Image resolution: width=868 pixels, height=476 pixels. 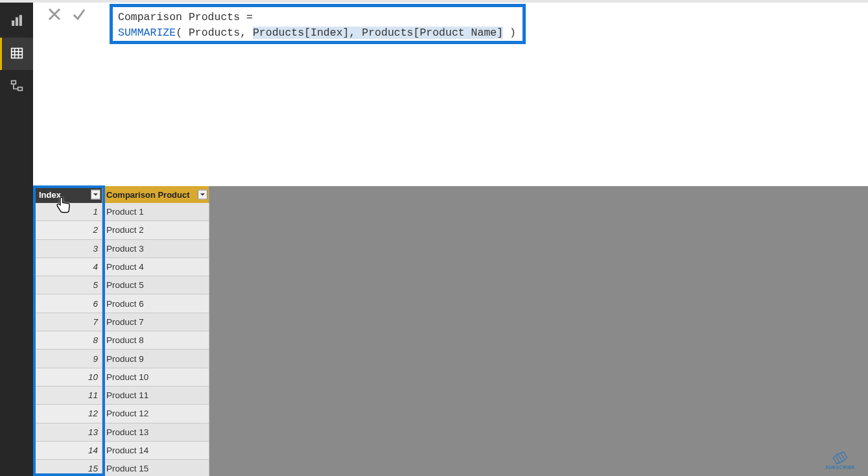 I want to click on formula-toolbar, so click(x=75, y=15).